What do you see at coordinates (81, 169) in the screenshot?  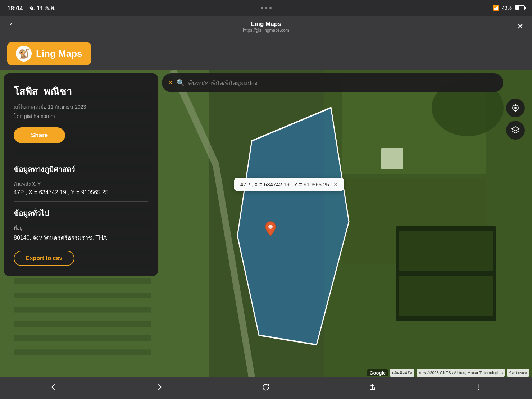 I see `geo-section-title: ข้อมูลทางภูมิศาสตร์` at bounding box center [81, 169].